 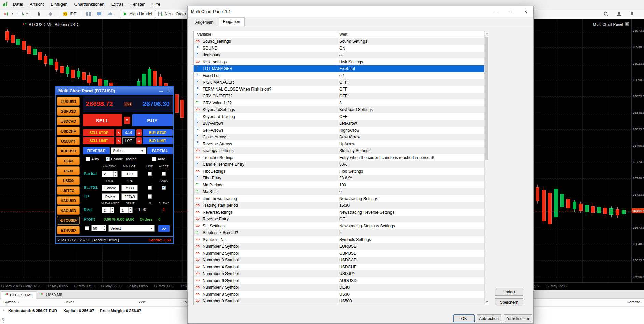 I want to click on dialog-input-row: Candle Trendline Entry50%, so click(x=339, y=164).